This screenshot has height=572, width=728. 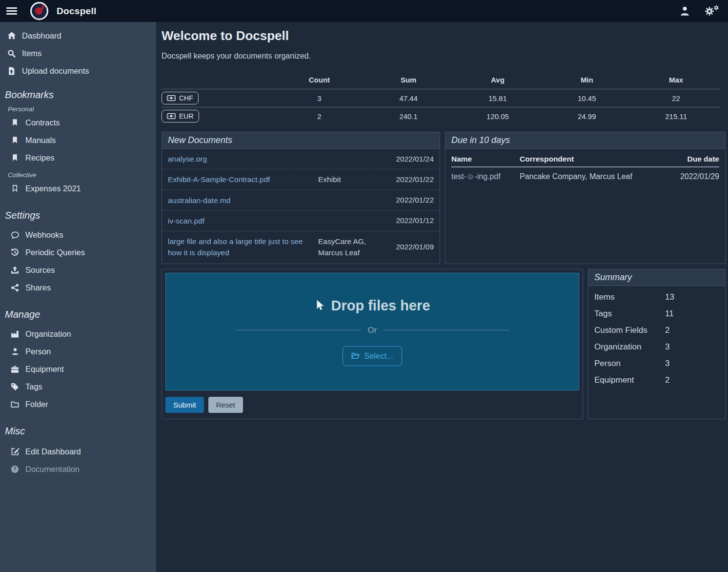 What do you see at coordinates (301, 247) in the screenshot?
I see `document-row: large file and also a large title just t…` at bounding box center [301, 247].